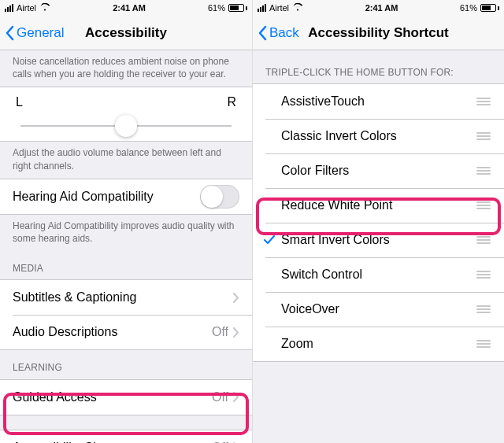  What do you see at coordinates (126, 364) in the screenshot?
I see `learning-header: LEARNING` at bounding box center [126, 364].